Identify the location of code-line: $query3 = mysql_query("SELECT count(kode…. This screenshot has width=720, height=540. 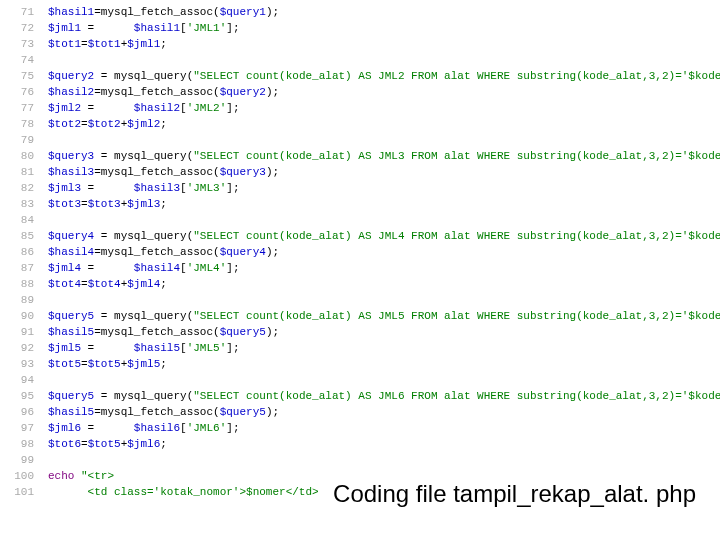
(382, 156).